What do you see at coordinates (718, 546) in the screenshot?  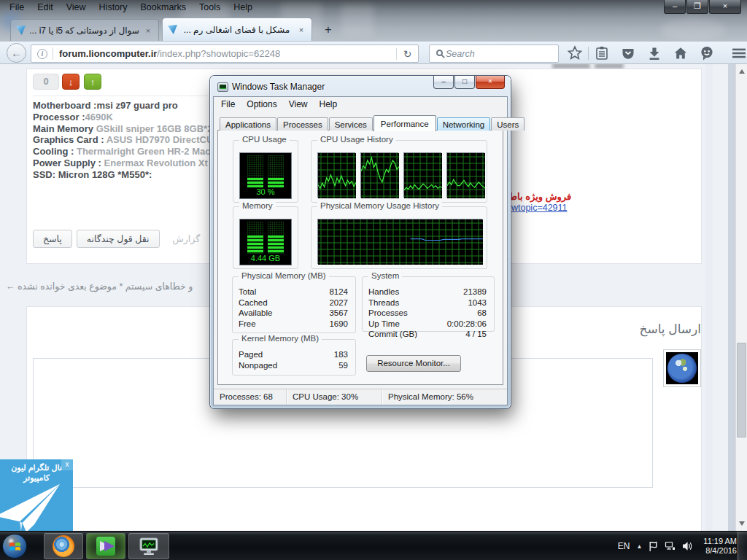 I see `taskbar-clock: 11:19 AM 8/4/2016` at bounding box center [718, 546].